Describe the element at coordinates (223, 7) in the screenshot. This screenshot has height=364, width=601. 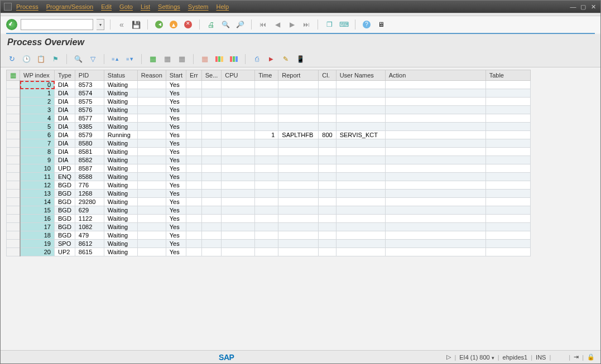
I see `menu-help: Help` at that location.